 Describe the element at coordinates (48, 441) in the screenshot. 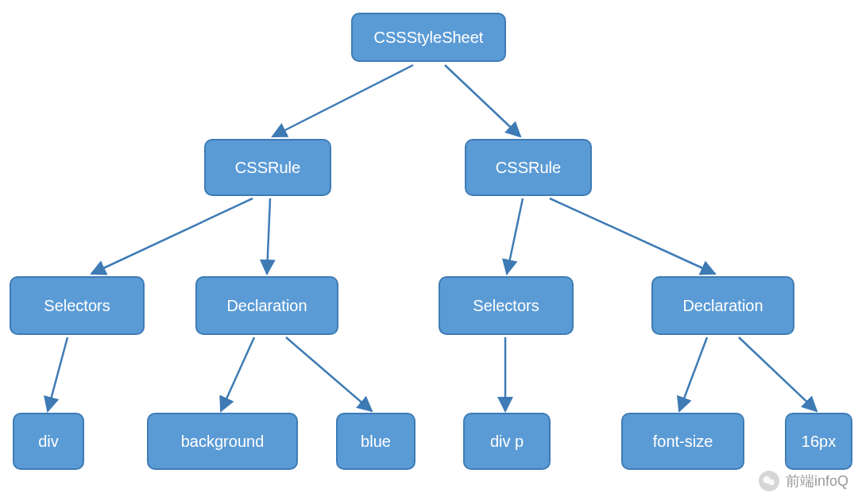

I see `node-div: div` at that location.